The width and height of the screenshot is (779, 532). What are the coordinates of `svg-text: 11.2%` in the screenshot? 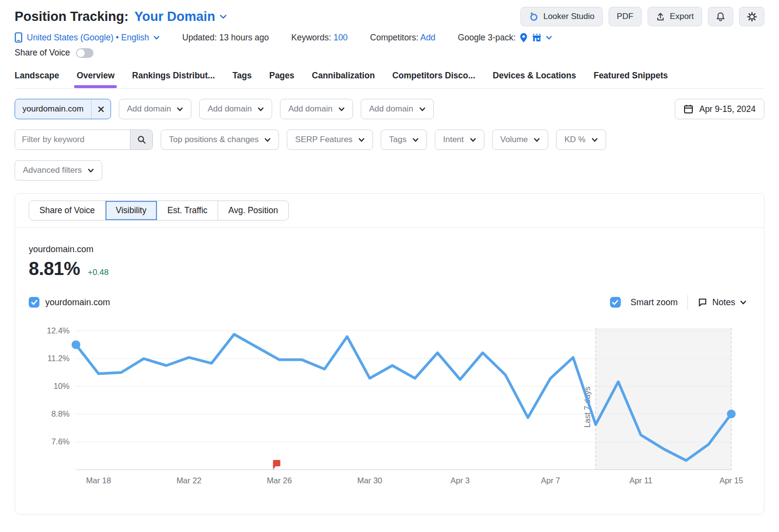 It's located at (58, 358).